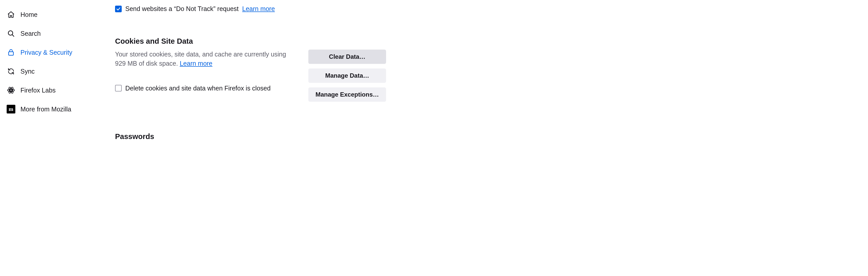  I want to click on sidebar-item-home: Home, so click(57, 14).